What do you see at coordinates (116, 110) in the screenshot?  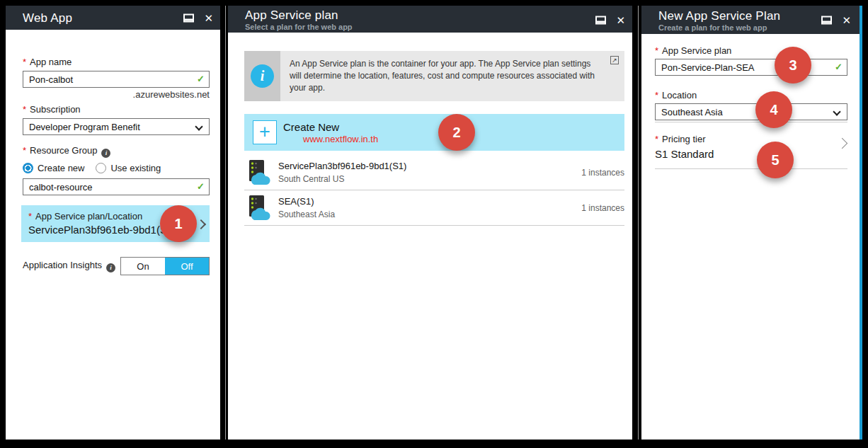 I see `subscription-label: *Subscription` at bounding box center [116, 110].